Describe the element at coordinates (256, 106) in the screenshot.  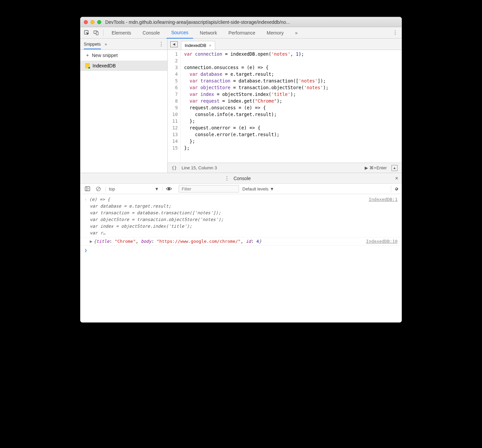
I see `code-content: var connection = indexedDB.open('notes',…` at that location.